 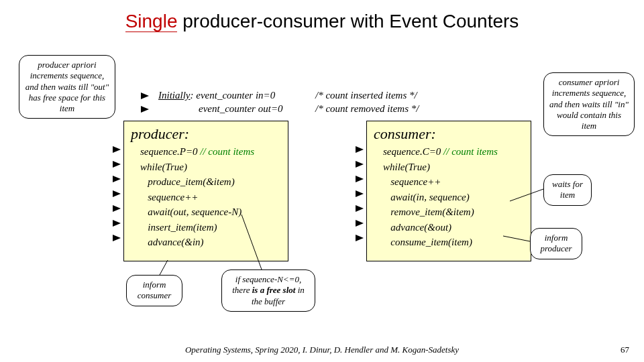 What do you see at coordinates (172, 242) in the screenshot?
I see `producer-l7: advance(&in)` at bounding box center [172, 242].